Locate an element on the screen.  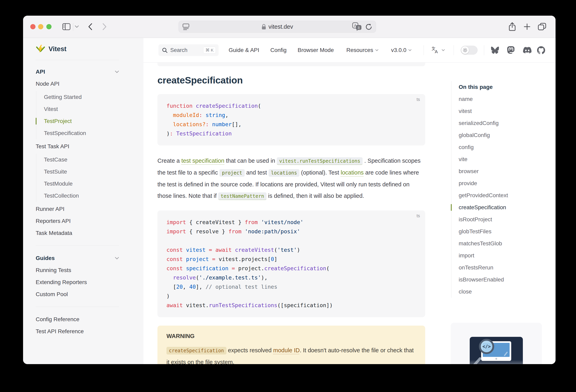
theme-toggle is located at coordinates (469, 50).